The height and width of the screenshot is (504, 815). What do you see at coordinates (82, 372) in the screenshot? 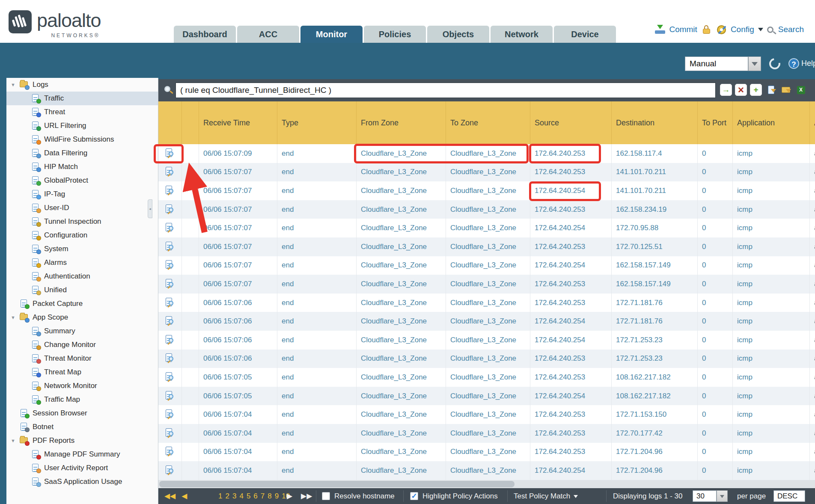
I see `sidebar-item-threat-map: Threat Map` at bounding box center [82, 372].